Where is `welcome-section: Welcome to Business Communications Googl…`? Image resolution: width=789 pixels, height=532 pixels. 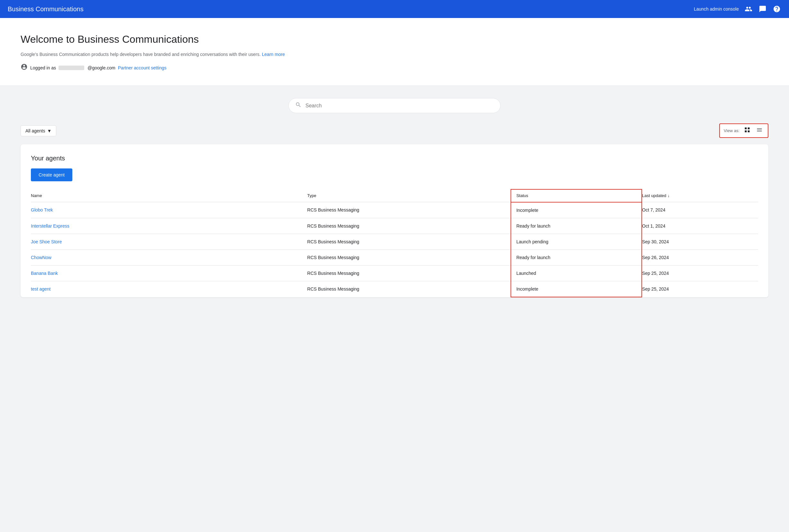
welcome-section: Welcome to Business Communications Googl… is located at coordinates (394, 52).